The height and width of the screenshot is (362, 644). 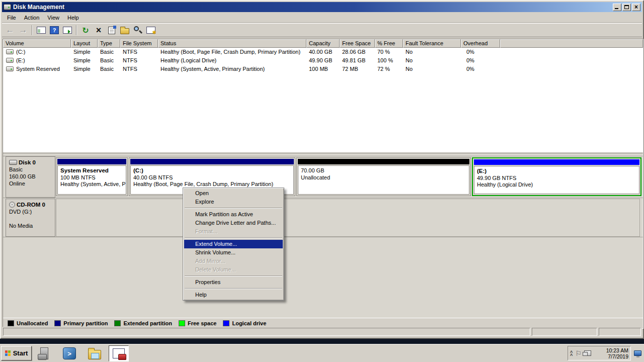 What do you see at coordinates (617, 356) in the screenshot?
I see `clock-date: 7/7/2019` at bounding box center [617, 356].